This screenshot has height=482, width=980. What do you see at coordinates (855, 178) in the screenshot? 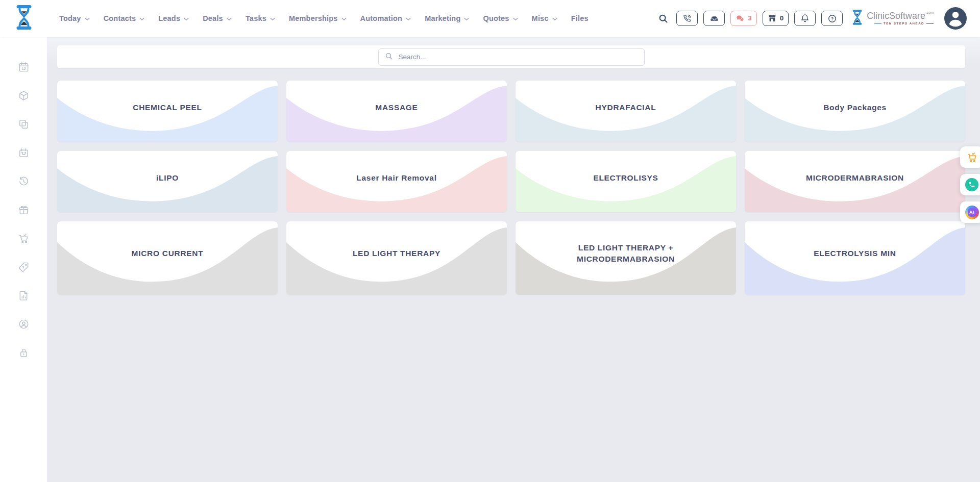
I see `category-card-label: MICRODERMABRASION` at bounding box center [855, 178].